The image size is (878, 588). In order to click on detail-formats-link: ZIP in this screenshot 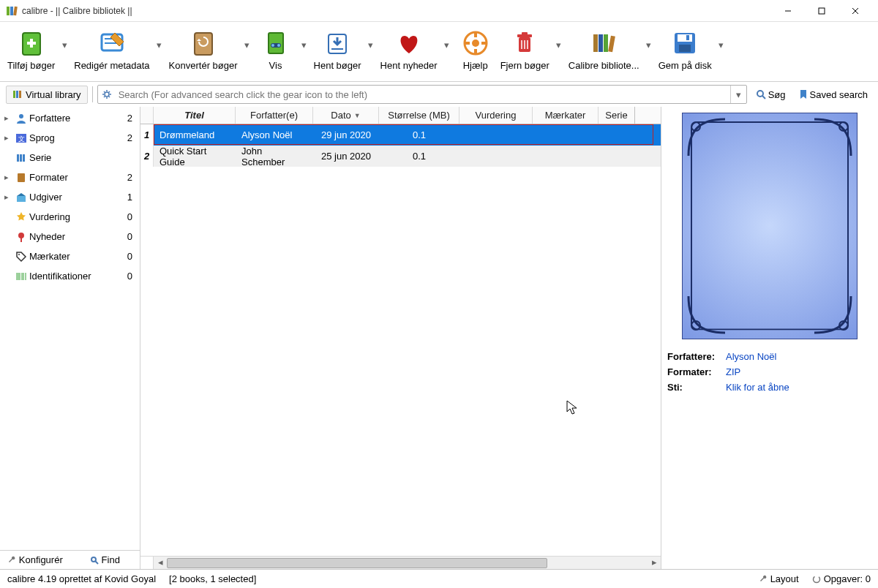, I will do `click(733, 372)`.